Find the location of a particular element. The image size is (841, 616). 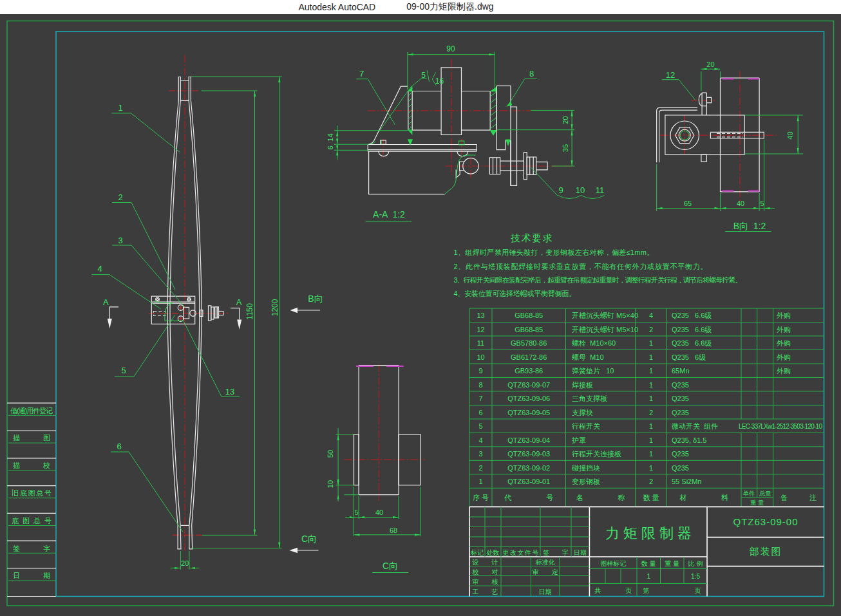

bom-cell-name: 行程开关 is located at coordinates (586, 426).